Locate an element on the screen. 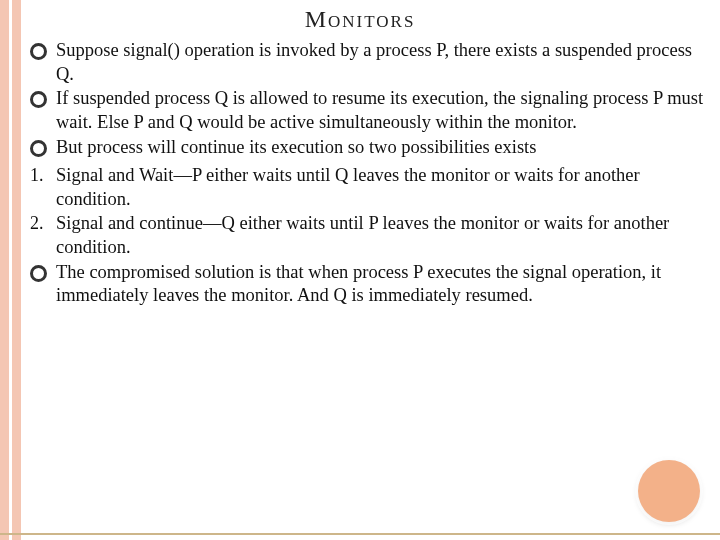 Image resolution: width=720 pixels, height=540 pixels. number-marker: 2. is located at coordinates (43, 224).